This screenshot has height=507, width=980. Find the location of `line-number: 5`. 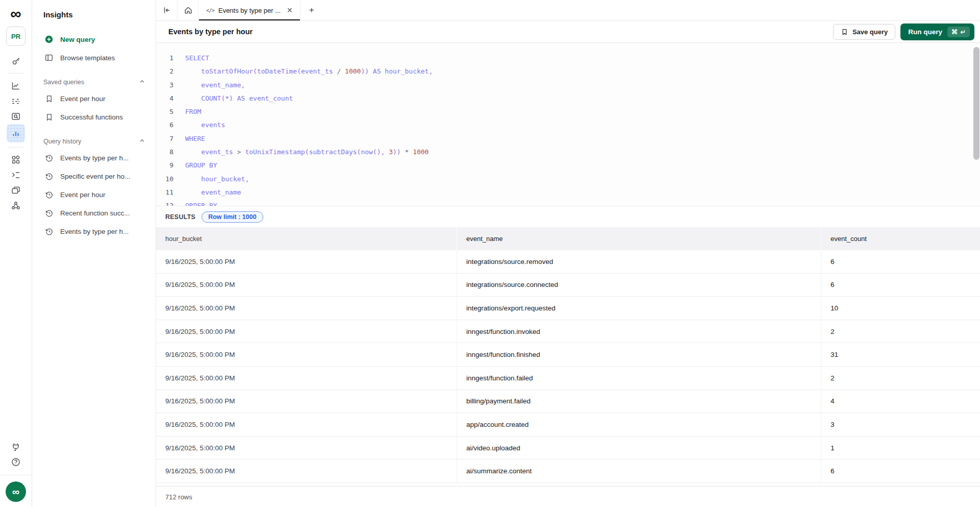

line-number: 5 is located at coordinates (165, 112).